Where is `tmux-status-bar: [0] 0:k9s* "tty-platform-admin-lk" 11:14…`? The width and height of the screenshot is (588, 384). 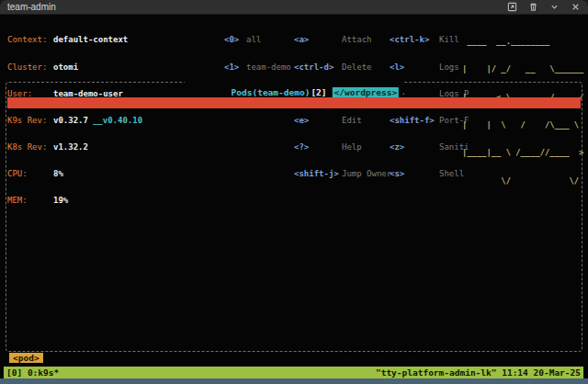
tmux-status-bar: [0] 0:k9s* "tty-platform-admin-lk" 11:14… is located at coordinates (294, 373).